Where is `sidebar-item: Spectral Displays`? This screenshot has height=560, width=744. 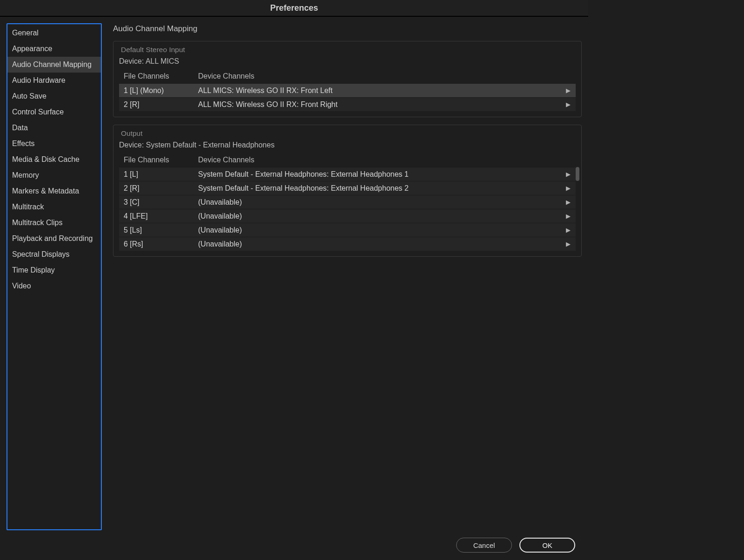
sidebar-item: Spectral Displays is located at coordinates (54, 254).